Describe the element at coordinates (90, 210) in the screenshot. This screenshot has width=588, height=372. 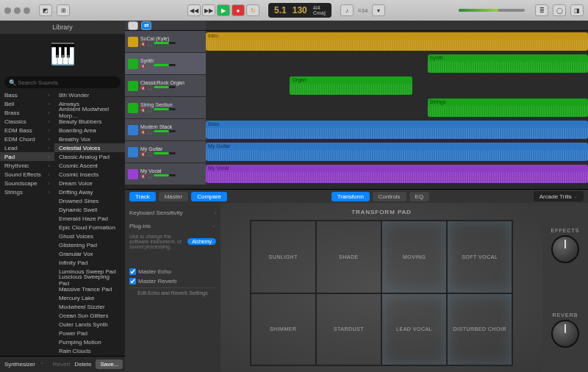
I see `patch-item: Dynamic Swell` at that location.